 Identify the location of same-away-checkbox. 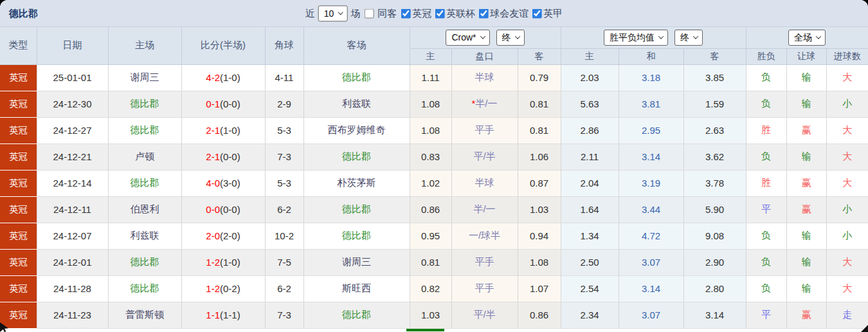
(369, 13).